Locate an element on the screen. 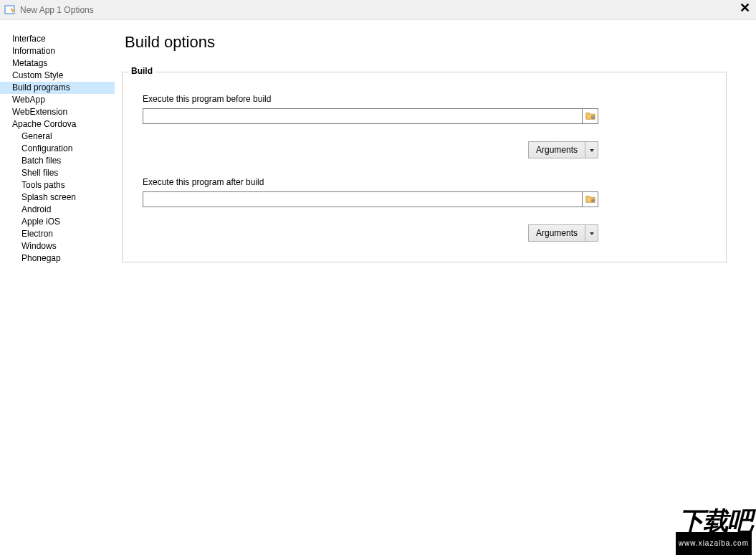 This screenshot has width=756, height=555. before-build-input is located at coordinates (363, 116).